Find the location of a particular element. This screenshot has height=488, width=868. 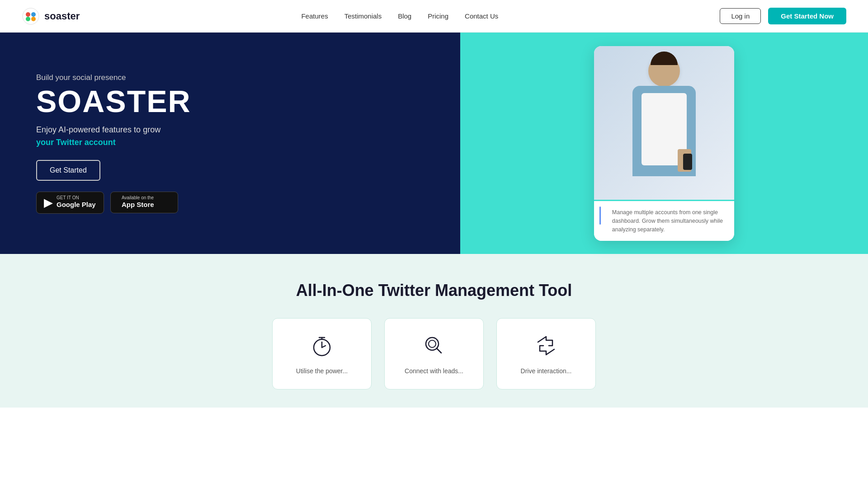

nav-testimonials: Testimonials is located at coordinates (363, 16).